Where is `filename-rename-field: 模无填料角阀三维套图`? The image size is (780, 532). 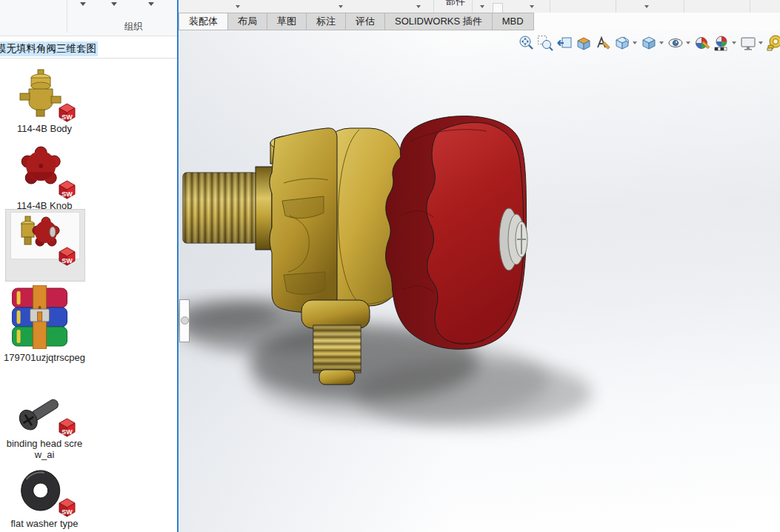 filename-rename-field: 模无填料角阀三维套图 is located at coordinates (89, 49).